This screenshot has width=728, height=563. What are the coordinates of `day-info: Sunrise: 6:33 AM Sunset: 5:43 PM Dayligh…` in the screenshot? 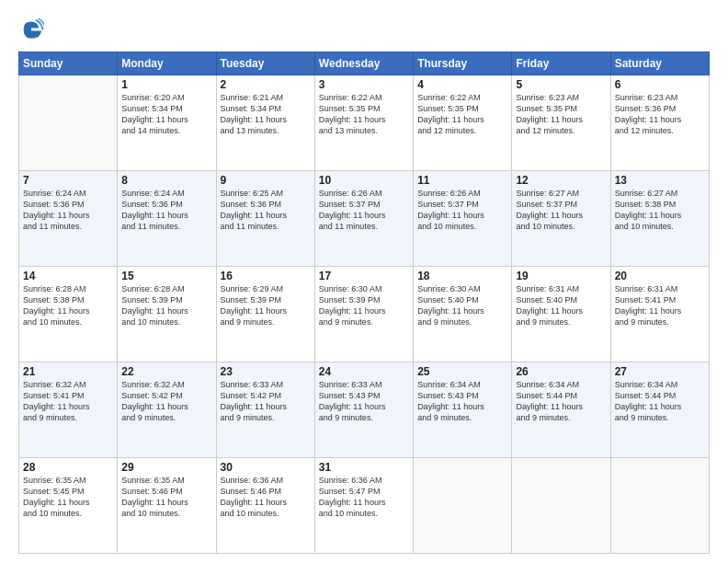 It's located at (364, 401).